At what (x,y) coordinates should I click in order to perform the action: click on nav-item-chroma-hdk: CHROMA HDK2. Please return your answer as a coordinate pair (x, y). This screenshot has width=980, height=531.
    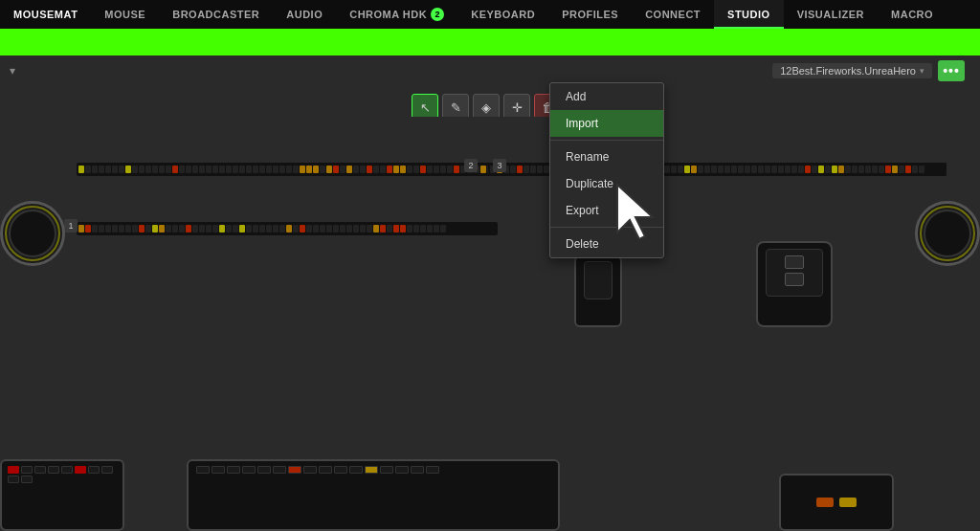
    Looking at the image, I should click on (396, 14).